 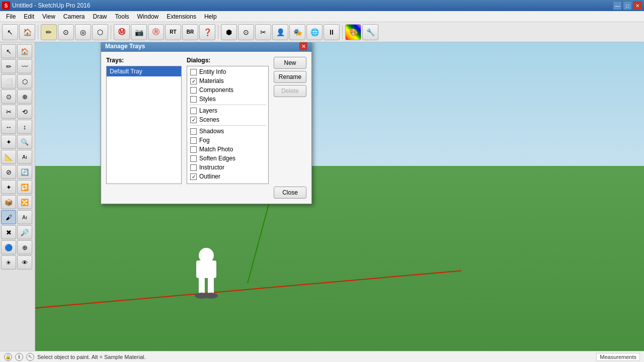 What do you see at coordinates (9, 187) in the screenshot?
I see `tool-axes: ✦` at bounding box center [9, 187].